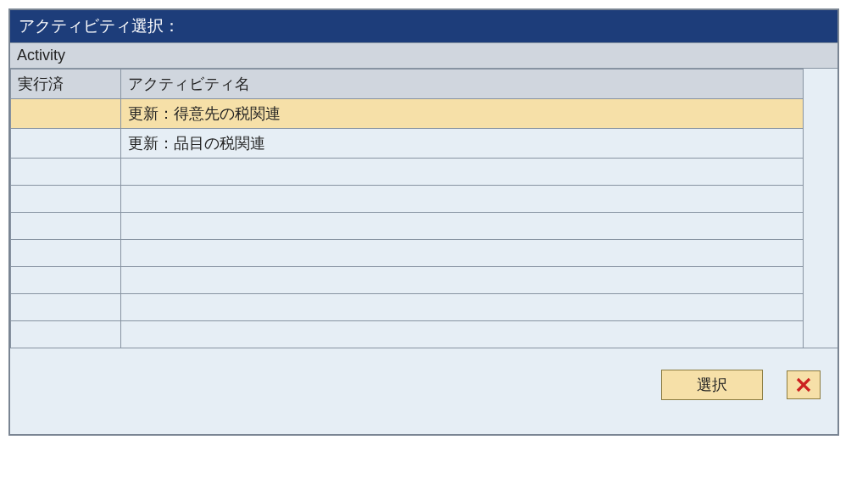  What do you see at coordinates (424, 26) in the screenshot?
I see `dialog-title: アクティビティ選択：` at bounding box center [424, 26].